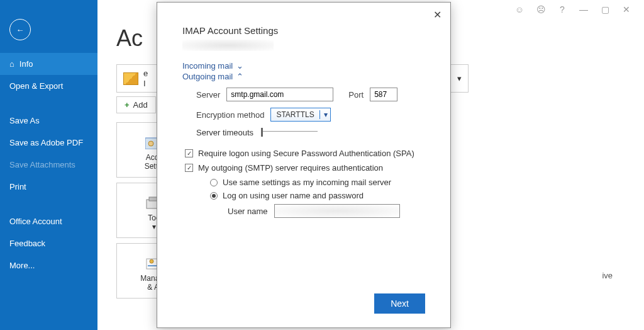 This screenshot has width=644, height=330. What do you see at coordinates (49, 64) in the screenshot?
I see `sidebar-item-info: ⌂ Info` at bounding box center [49, 64].